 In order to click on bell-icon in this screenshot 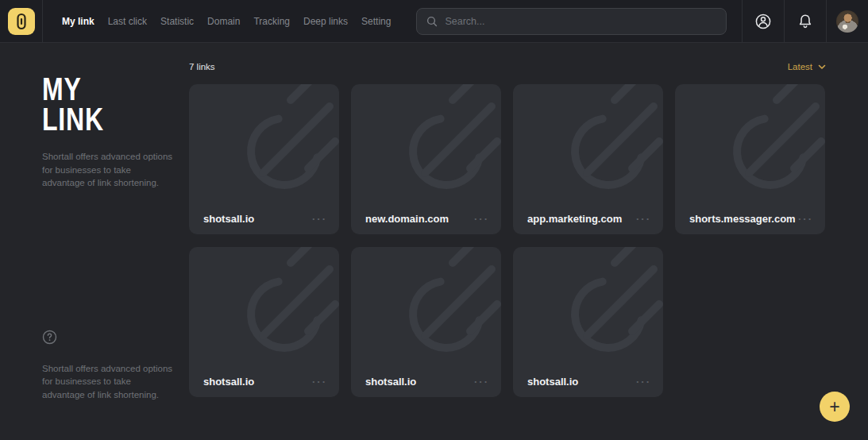, I will do `click(805, 21)`.